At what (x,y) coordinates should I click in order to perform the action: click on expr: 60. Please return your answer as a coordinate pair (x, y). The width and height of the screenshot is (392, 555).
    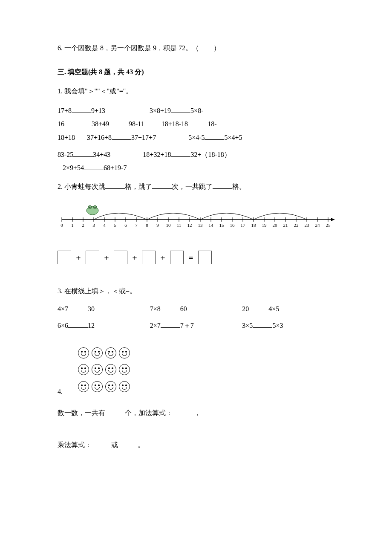
    Looking at the image, I should click on (184, 309).